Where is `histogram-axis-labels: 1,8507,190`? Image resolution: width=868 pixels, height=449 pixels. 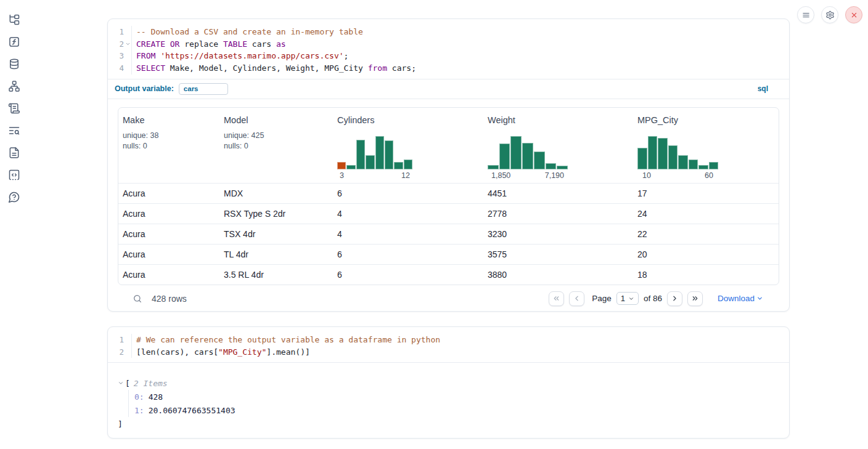
histogram-axis-labels: 1,8507,190 is located at coordinates (528, 176).